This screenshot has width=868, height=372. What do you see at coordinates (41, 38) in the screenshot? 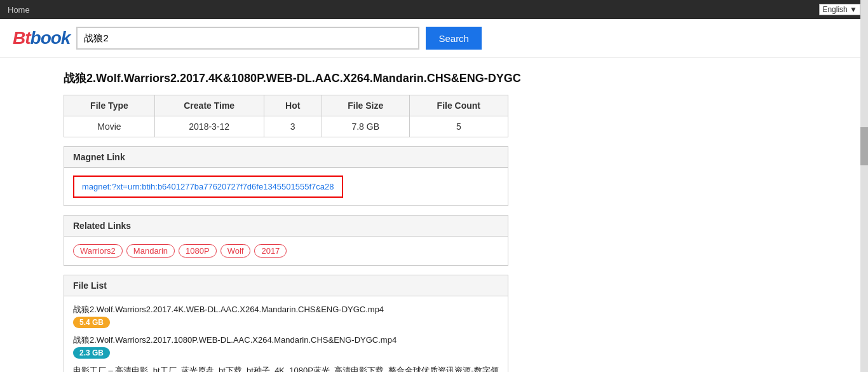
I see `logo: Btbook` at bounding box center [41, 38].